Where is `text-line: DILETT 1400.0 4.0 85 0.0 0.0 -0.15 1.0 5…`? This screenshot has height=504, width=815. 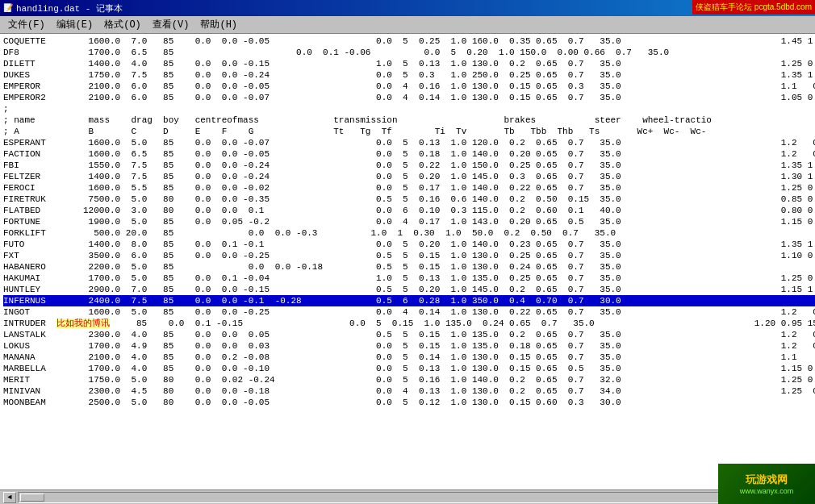
text-line: DILETT 1400.0 4.0 85 0.0 0.0 -0.15 1.0 5… is located at coordinates (408, 64).